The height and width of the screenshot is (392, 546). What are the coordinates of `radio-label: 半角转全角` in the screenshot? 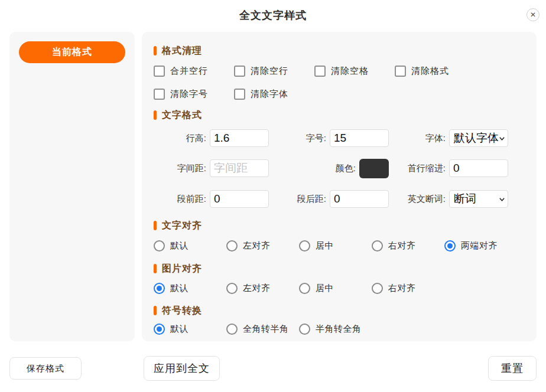 It's located at (339, 329).